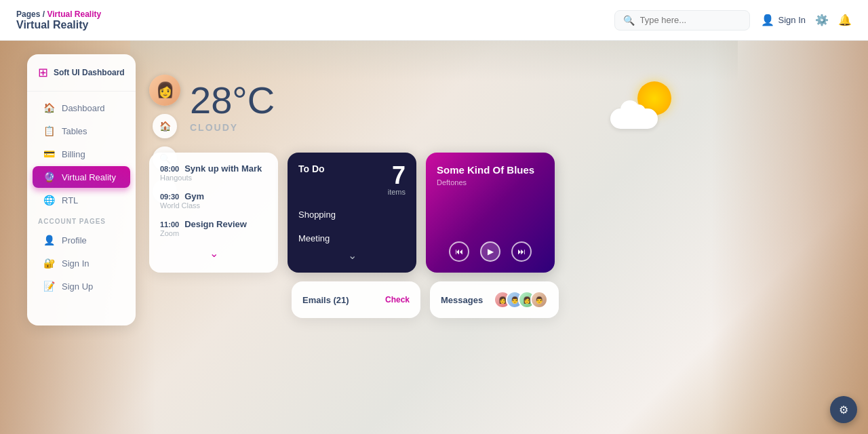 The height and width of the screenshot is (434, 868). What do you see at coordinates (783, 20) in the screenshot?
I see `signin-button: 👤 Sign In` at bounding box center [783, 20].